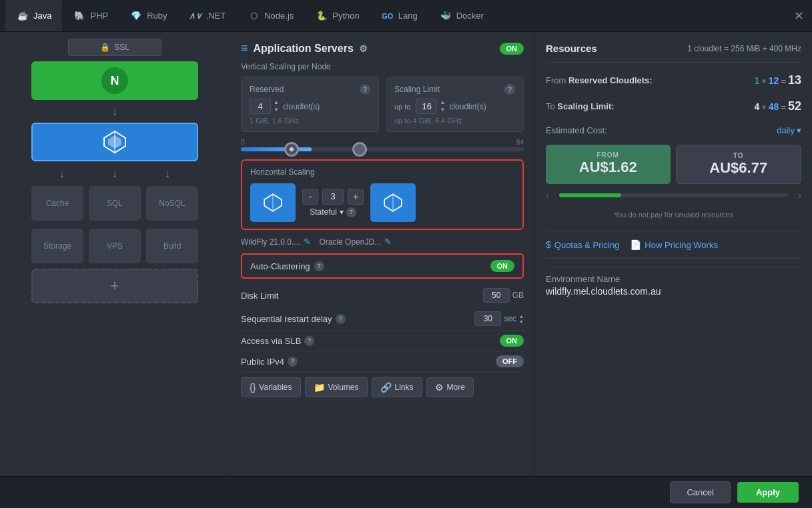  Describe the element at coordinates (337, 16) in the screenshot. I see `tab-python: 🐍 Python` at that location.